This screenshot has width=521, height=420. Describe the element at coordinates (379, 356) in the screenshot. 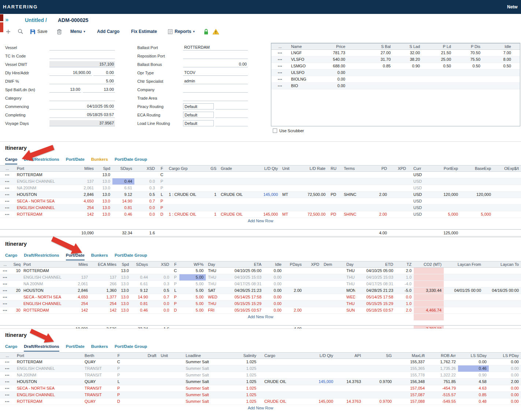

I see `column-header-sg: SG` at that location.